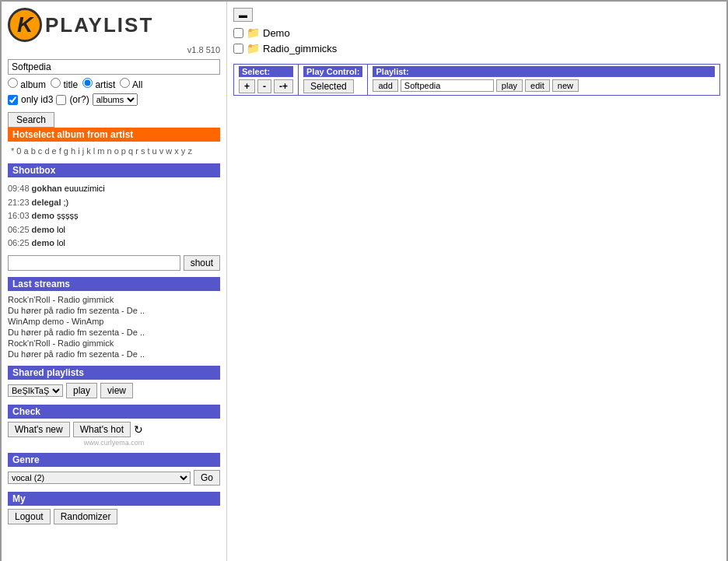  Describe the element at coordinates (114, 499) in the screenshot. I see `my-header: My` at that location.